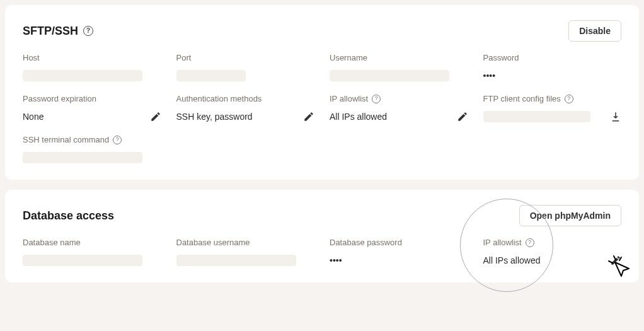 Image resolution: width=644 pixels, height=331 pixels. Describe the element at coordinates (553, 68) in the screenshot. I see `password-field: Password ••••` at that location.